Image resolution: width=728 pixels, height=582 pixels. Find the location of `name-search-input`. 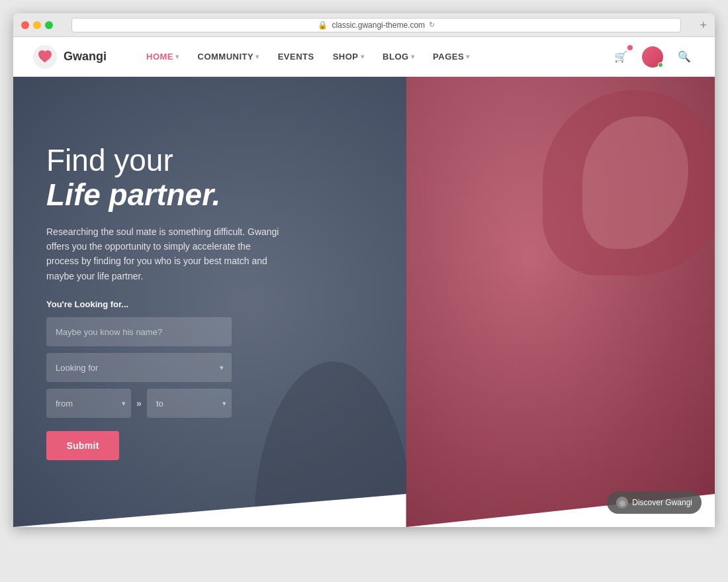

name-search-input is located at coordinates (139, 332).